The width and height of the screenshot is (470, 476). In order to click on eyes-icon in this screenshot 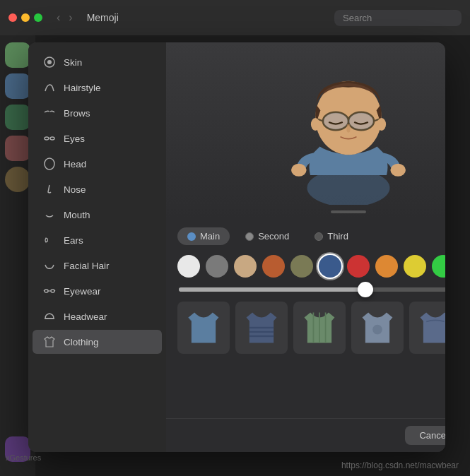, I will do `click(49, 138)`.